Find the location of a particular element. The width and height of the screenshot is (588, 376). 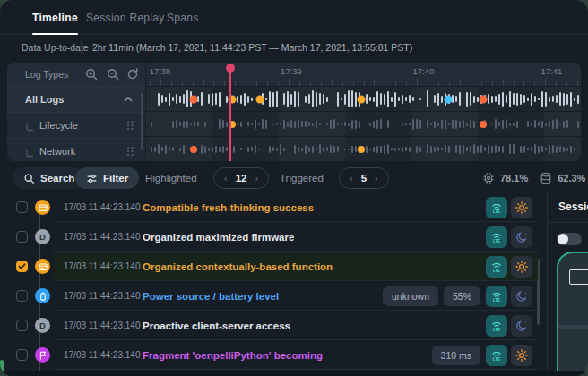

device-stats: 78.1% 62.3% is located at coordinates (534, 178).